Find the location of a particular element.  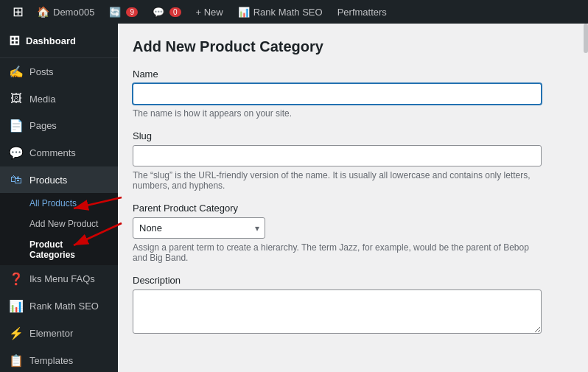

sidebar-item-posts: ✍ Posts is located at coordinates (59, 72).